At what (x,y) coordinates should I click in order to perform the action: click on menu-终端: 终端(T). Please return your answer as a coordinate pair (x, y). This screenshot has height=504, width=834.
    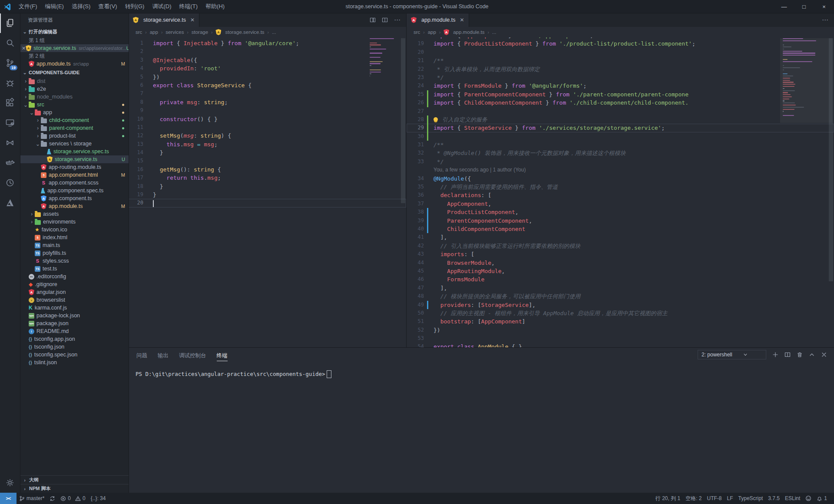
    Looking at the image, I should click on (189, 7).